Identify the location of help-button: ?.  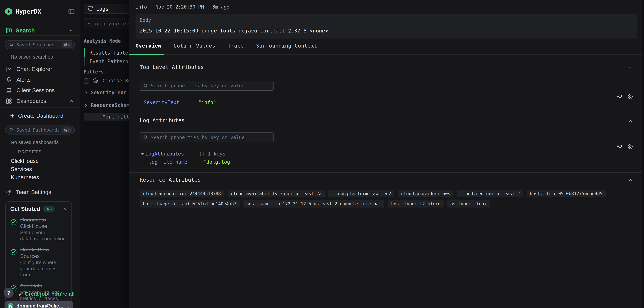
(8, 293).